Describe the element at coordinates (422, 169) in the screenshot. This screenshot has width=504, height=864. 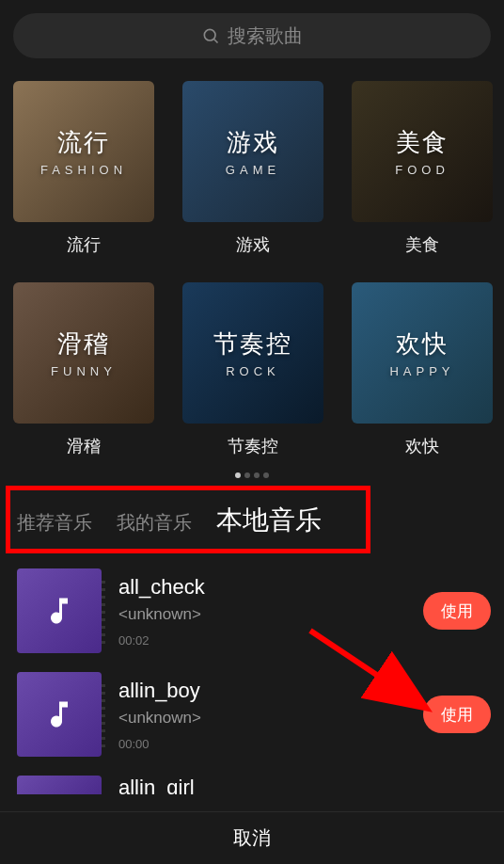
I see `thumb-en-label: FOOD` at that location.